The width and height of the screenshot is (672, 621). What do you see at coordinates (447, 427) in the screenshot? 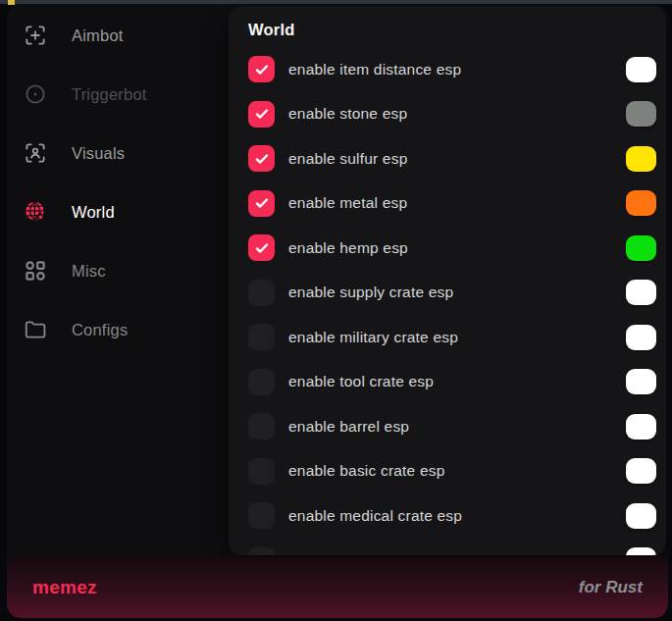
I see `esp-option-row: enable barrel esp` at bounding box center [447, 427].